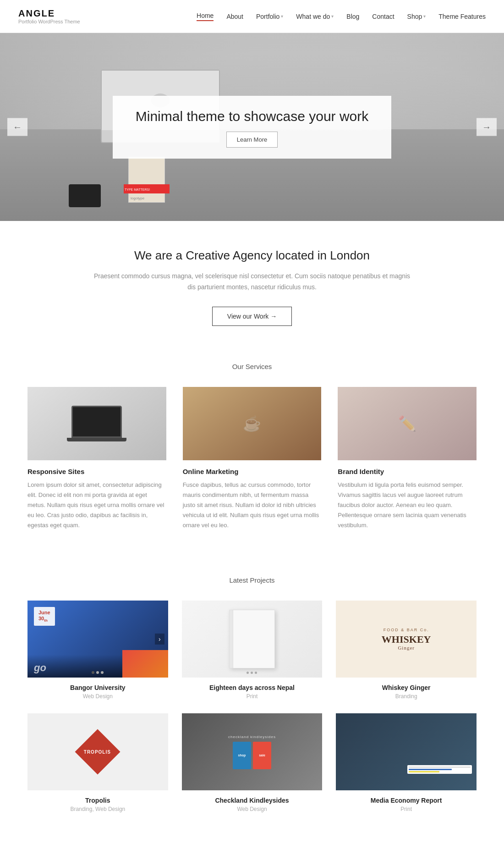 This screenshot has height=849, width=504. What do you see at coordinates (252, 639) in the screenshot?
I see `project-thumb-nepal` at bounding box center [252, 639].